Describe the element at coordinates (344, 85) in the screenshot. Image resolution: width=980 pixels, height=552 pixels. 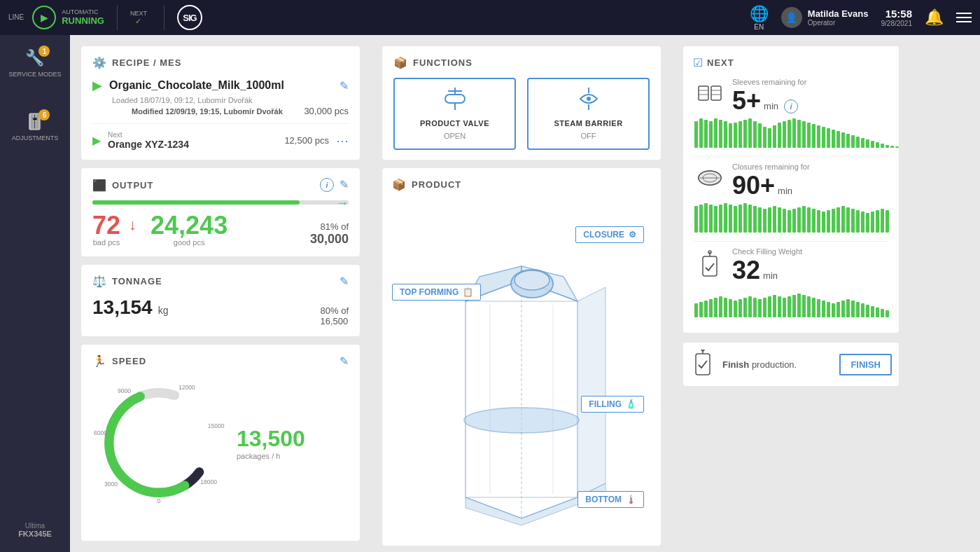
I see `edit-icon: ✎` at that location.